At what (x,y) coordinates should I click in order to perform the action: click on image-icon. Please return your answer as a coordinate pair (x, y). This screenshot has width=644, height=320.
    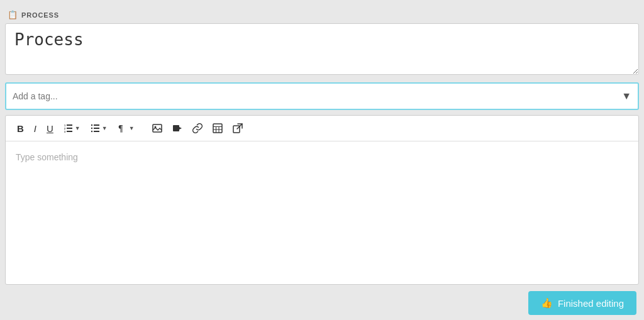
    Looking at the image, I should click on (157, 128).